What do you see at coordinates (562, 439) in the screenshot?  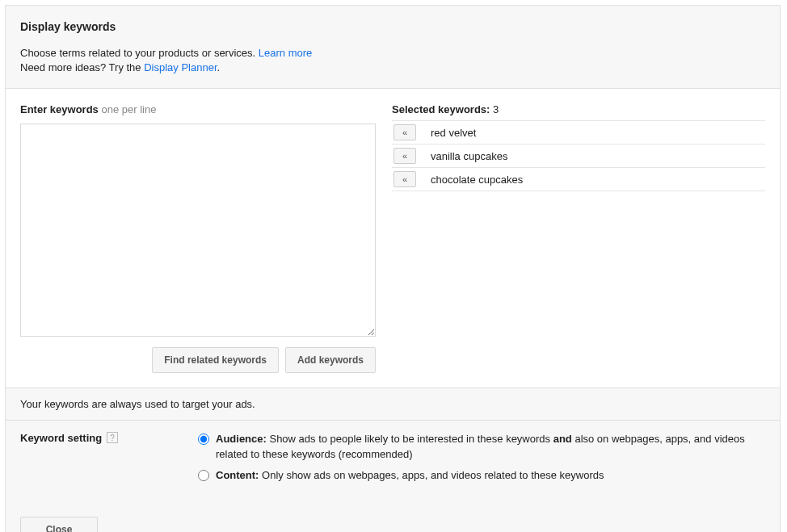 I see `audience-option-and: and` at bounding box center [562, 439].